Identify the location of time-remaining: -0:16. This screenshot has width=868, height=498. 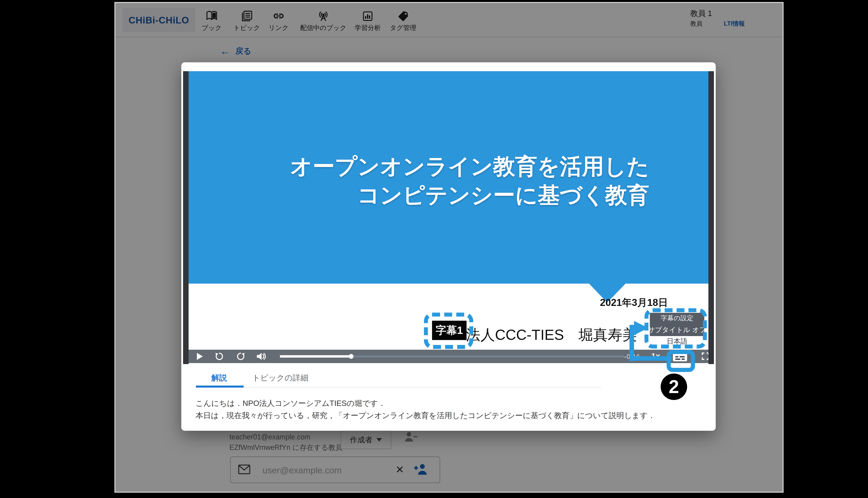
(632, 357).